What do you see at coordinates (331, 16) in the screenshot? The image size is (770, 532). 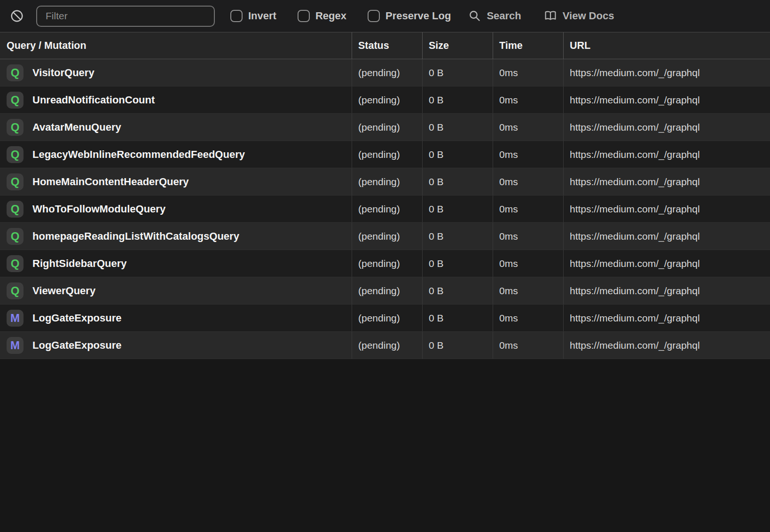 I see `regex-label: Regex` at bounding box center [331, 16].